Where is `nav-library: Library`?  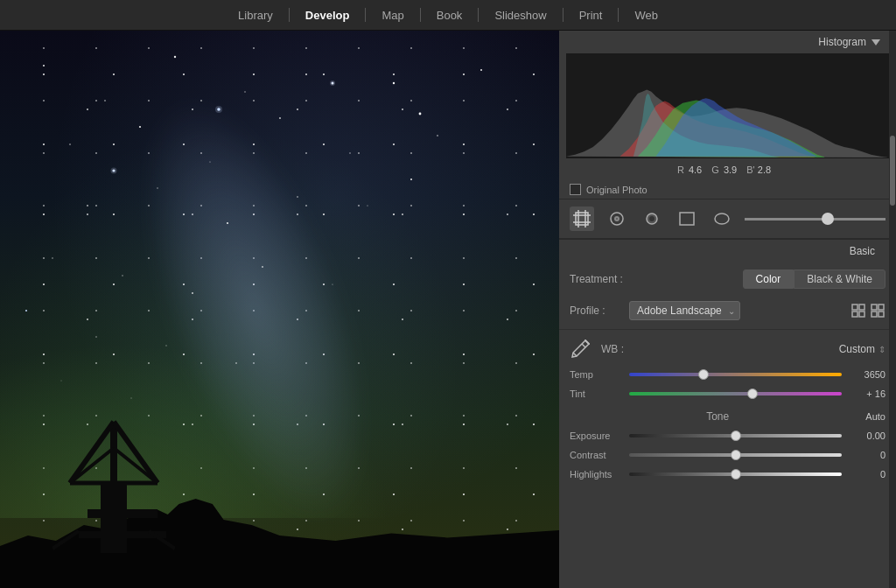
nav-library: Library is located at coordinates (256, 15).